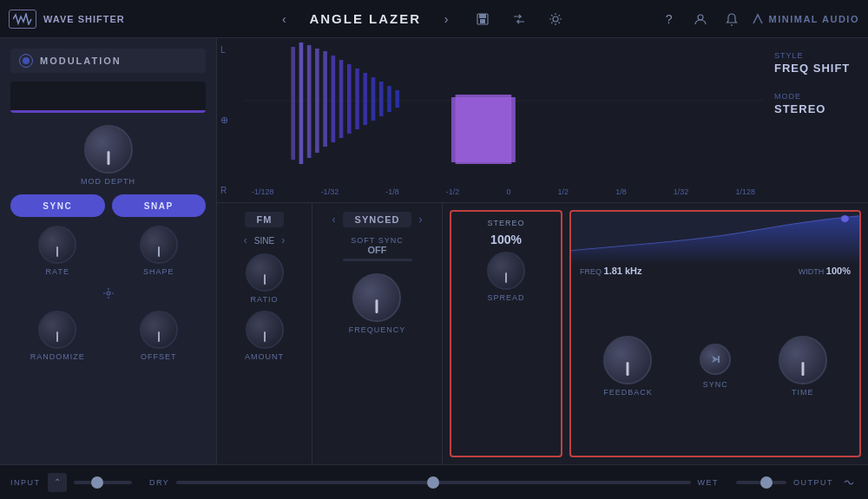  Describe the element at coordinates (816, 62) in the screenshot. I see `style-info: STYLE FREQ SHIFT` at that location.